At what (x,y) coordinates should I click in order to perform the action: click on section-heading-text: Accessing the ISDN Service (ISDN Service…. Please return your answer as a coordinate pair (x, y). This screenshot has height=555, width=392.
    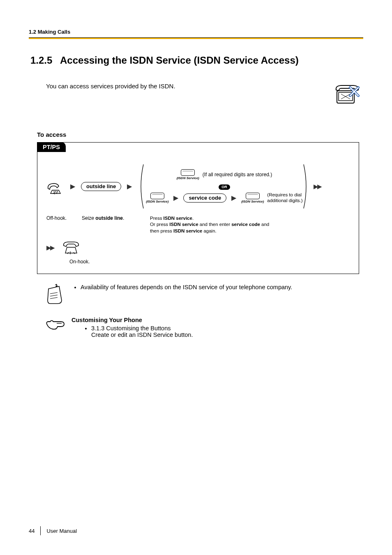
    Looking at the image, I should click on (179, 60).